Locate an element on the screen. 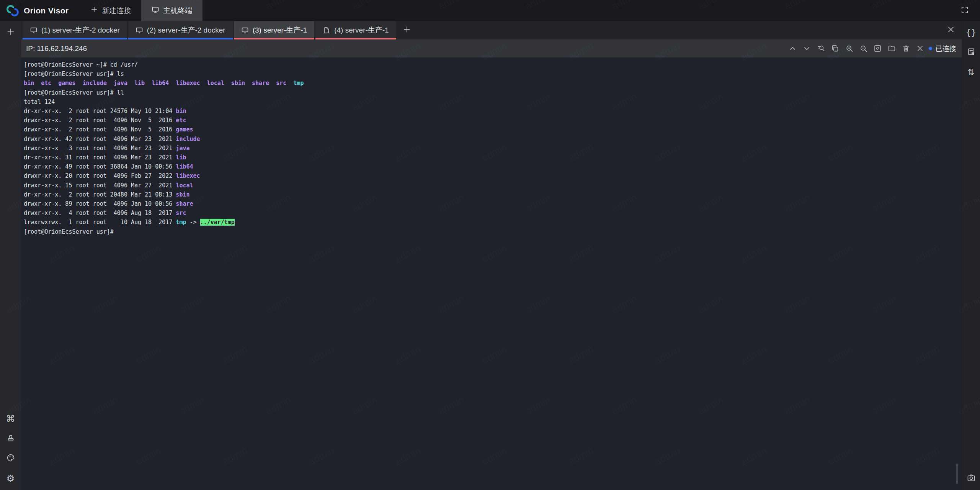 The width and height of the screenshot is (980, 490). command-icon: ⌘ is located at coordinates (11, 419).